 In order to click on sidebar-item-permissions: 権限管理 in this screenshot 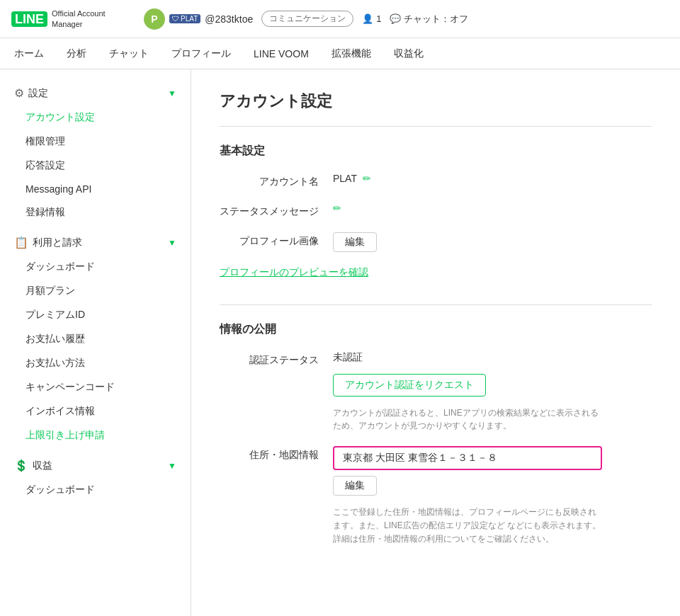, I will do `click(95, 142)`.